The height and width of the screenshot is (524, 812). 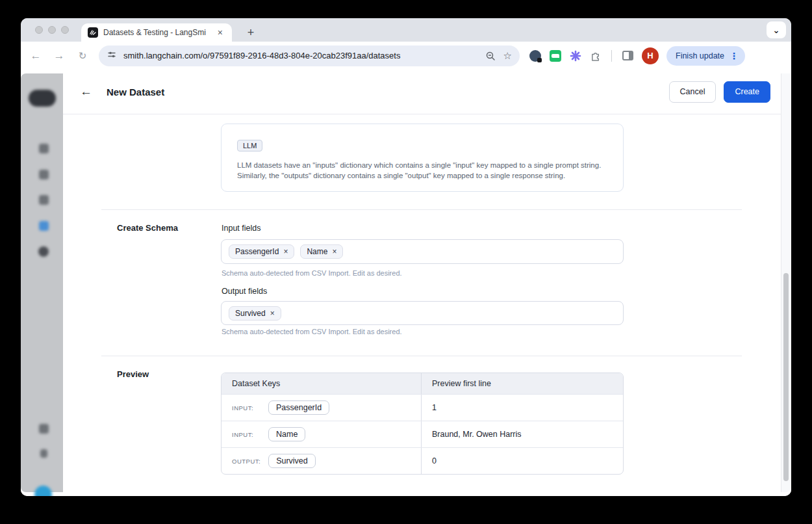 I want to click on browser-menu-kebab-icon: ⋮, so click(x=734, y=56).